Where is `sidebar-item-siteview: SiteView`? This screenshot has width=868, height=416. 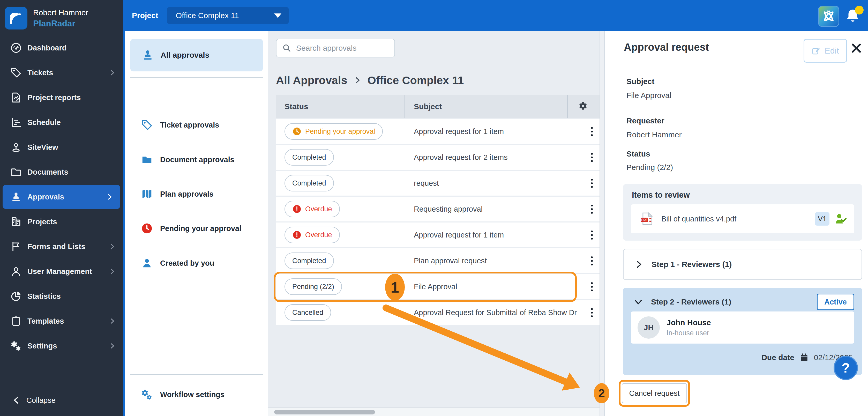
sidebar-item-siteview: SiteView is located at coordinates (61, 147).